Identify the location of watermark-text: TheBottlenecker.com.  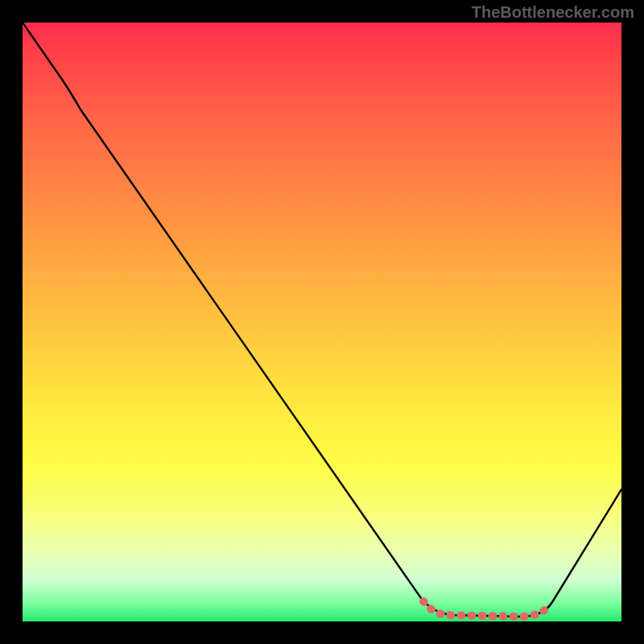
(553, 13).